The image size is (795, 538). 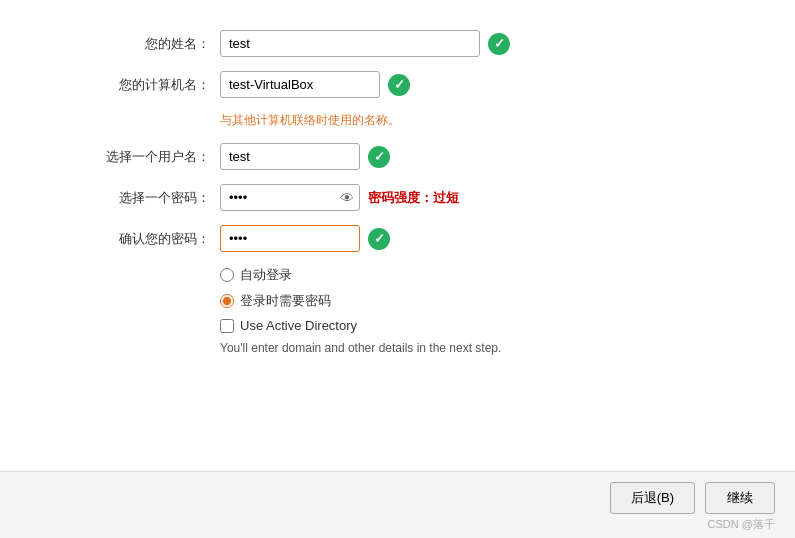 What do you see at coordinates (398, 44) in the screenshot?
I see `name-row: 您的姓名：` at bounding box center [398, 44].